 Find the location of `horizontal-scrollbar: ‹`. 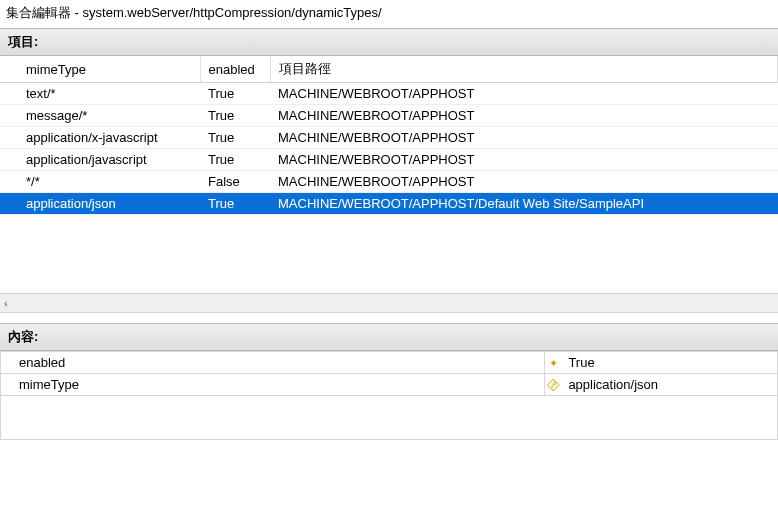

horizontal-scrollbar: ‹ is located at coordinates (389, 303).